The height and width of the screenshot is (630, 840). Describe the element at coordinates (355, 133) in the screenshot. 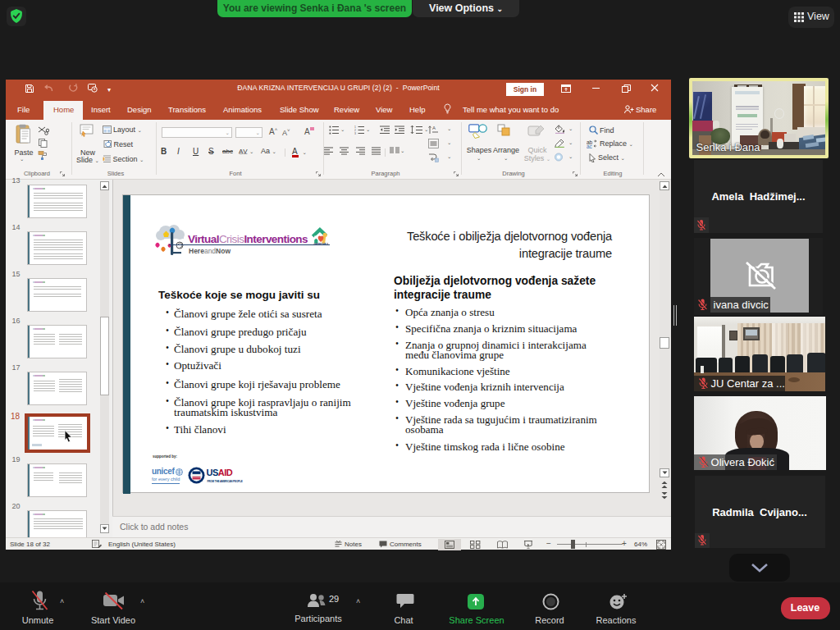

I see `svg-text: 3` at that location.